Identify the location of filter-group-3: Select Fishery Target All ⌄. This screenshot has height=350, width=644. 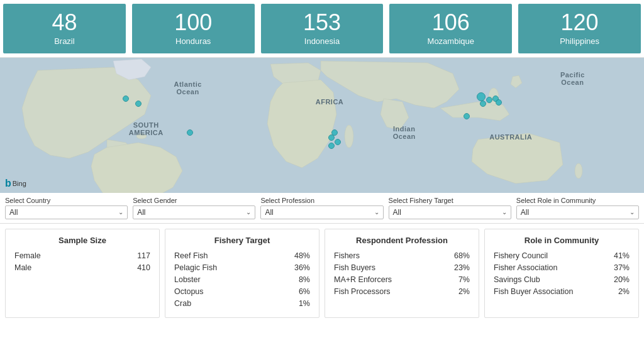
(450, 208).